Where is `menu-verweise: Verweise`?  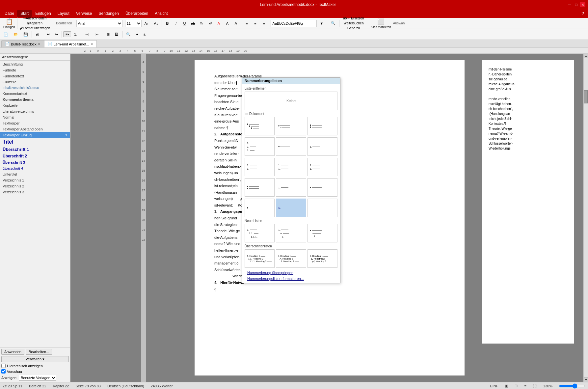
menu-verweise: Verweise is located at coordinates (84, 14).